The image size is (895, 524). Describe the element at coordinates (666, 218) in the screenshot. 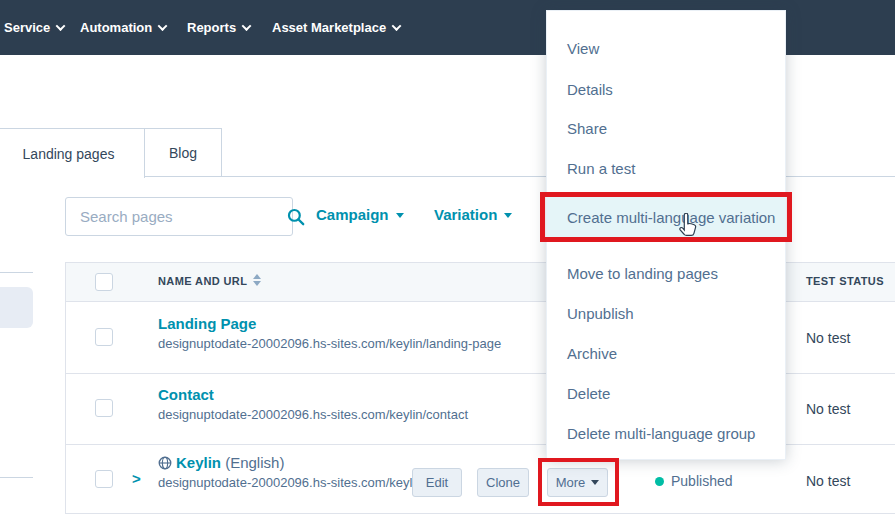

I see `menu-item-create-multi-language-variation-highlight: Create multi-language variation` at that location.